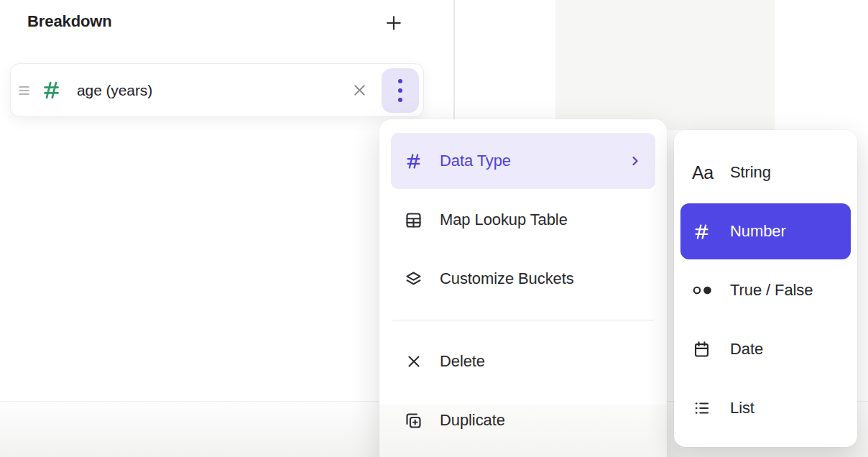  Describe the element at coordinates (359, 91) in the screenshot. I see `remove-field-button` at that location.